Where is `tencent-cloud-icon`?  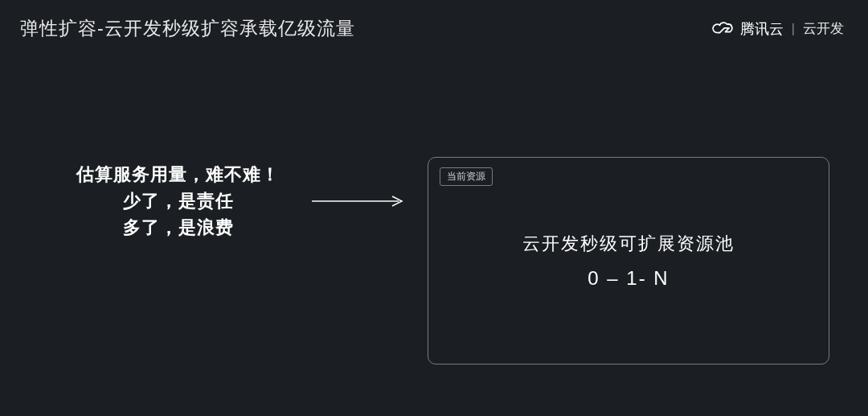
tencent-cloud-icon is located at coordinates (723, 29).